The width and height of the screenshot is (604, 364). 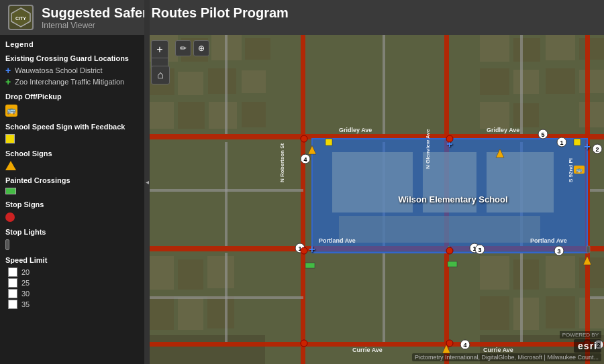 I want to click on green-rect-icon, so click(x=11, y=191).